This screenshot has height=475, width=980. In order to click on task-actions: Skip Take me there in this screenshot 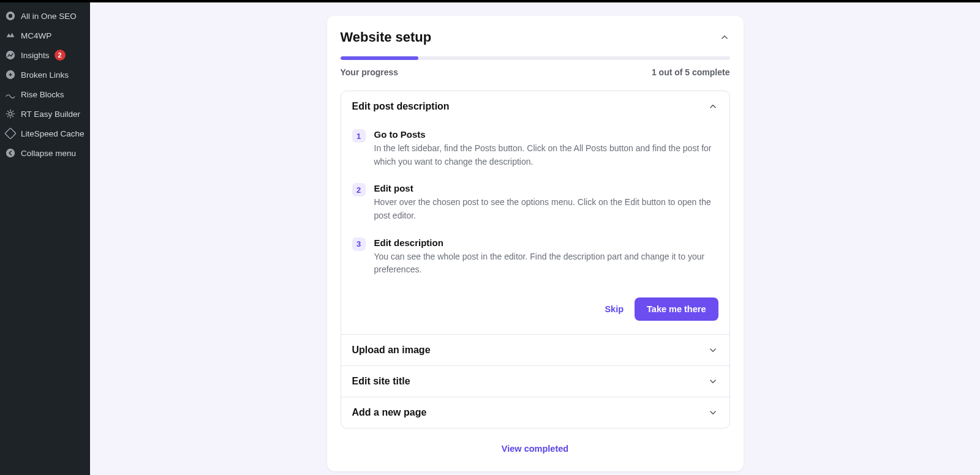, I will do `click(535, 313)`.